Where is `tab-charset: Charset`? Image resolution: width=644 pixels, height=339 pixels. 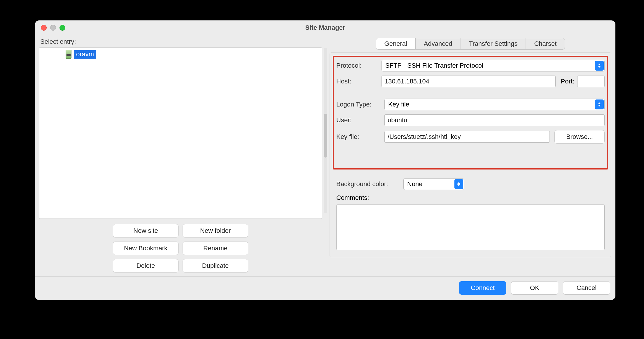 tab-charset: Charset is located at coordinates (545, 44).